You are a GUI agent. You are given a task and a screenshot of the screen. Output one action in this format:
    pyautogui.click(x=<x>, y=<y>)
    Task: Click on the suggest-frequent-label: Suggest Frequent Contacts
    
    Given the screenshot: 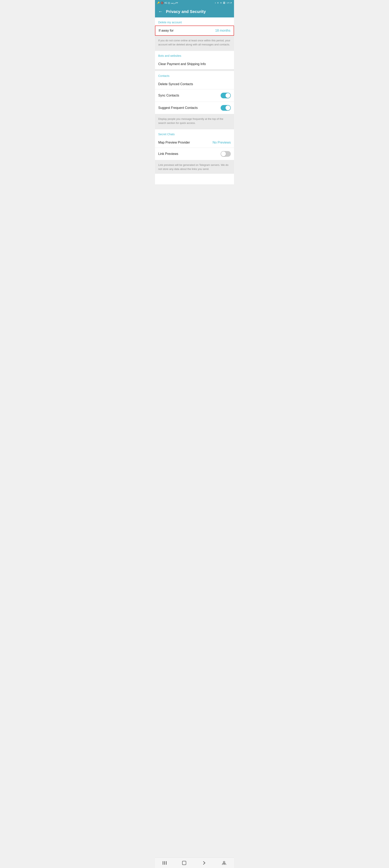 What is the action you would take?
    pyautogui.click(x=178, y=108)
    